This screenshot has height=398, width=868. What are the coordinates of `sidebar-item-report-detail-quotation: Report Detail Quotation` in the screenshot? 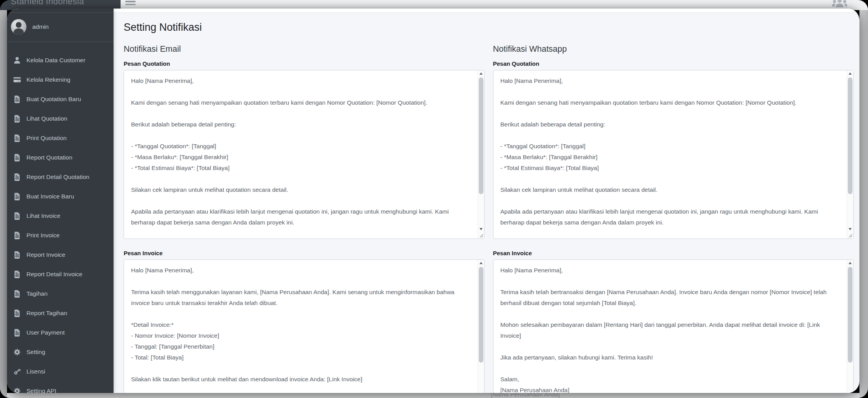 It's located at (60, 177).